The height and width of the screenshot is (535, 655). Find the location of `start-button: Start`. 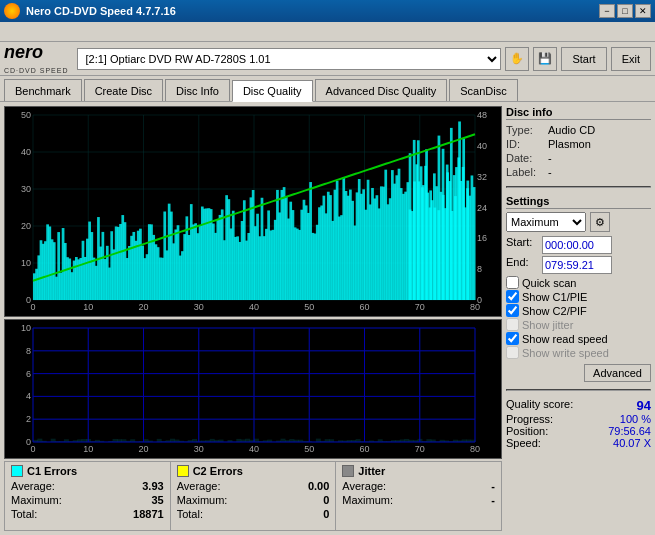

start-button: Start is located at coordinates (584, 59).